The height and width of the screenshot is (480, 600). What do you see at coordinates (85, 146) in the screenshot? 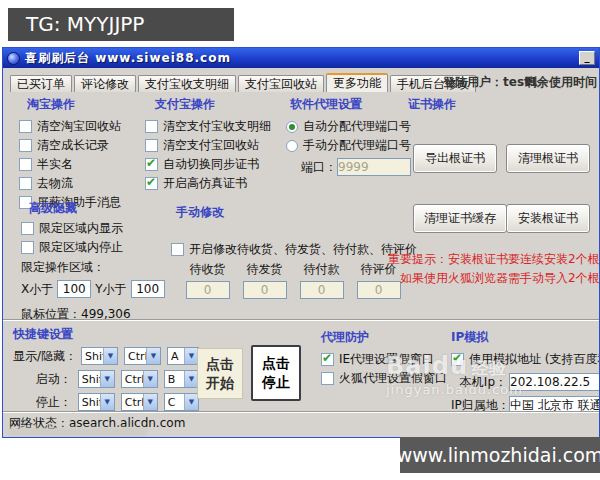
I see `checkbox-row: 清空成长记录` at bounding box center [85, 146].